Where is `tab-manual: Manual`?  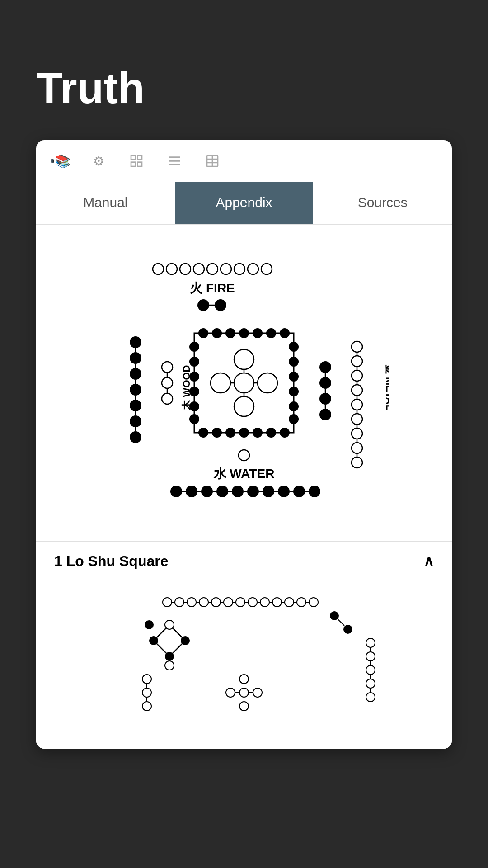
tab-manual: Manual is located at coordinates (106, 203).